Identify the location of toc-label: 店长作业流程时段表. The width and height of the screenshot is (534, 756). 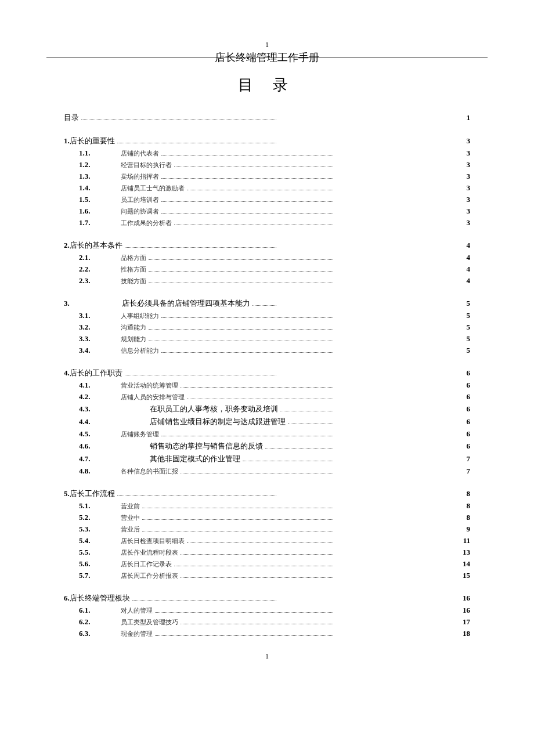
(150, 552).